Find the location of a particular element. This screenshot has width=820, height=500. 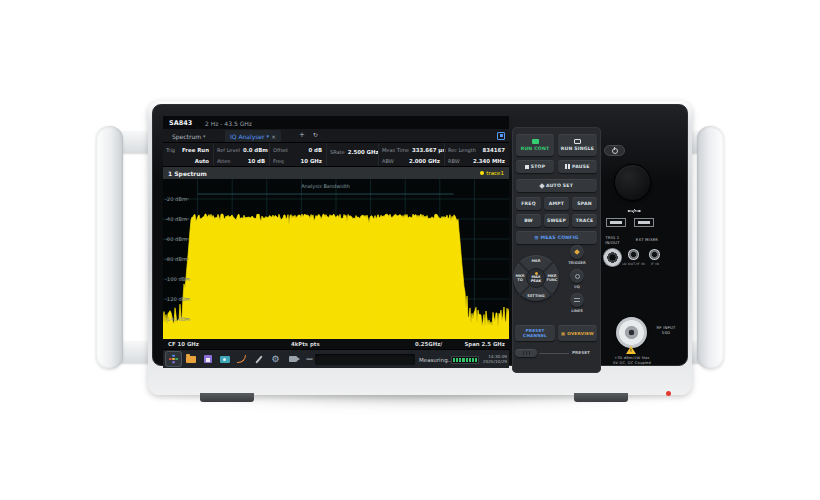

spectrum-plot: -20 dBm-40 dBm-60 dBm-80 dBm-100 dBm-120… is located at coordinates (336, 259).